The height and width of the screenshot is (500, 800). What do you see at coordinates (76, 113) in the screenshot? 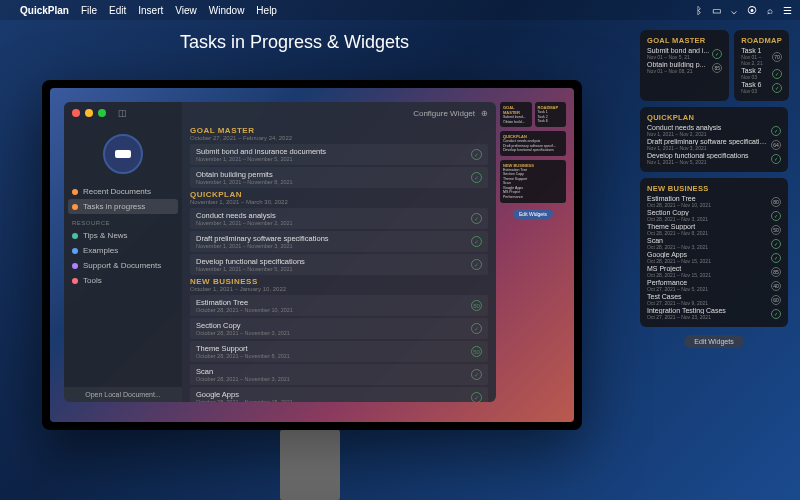
I see `close-button` at bounding box center [76, 113].